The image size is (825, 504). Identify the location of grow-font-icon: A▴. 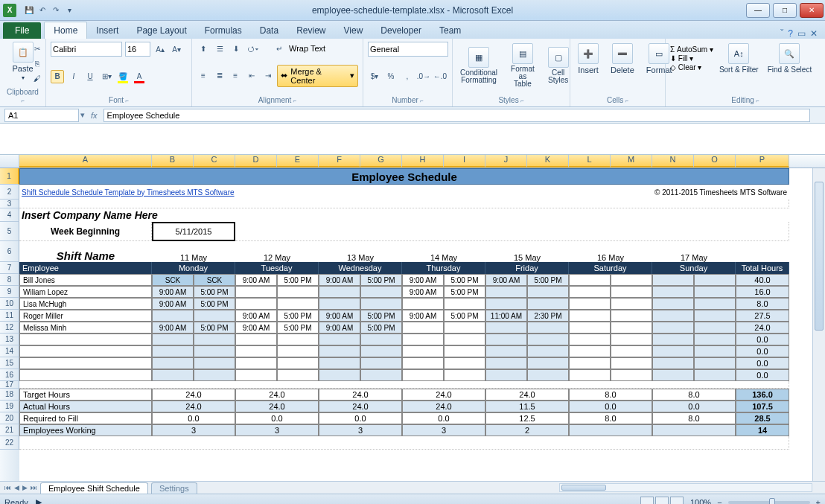
(160, 49).